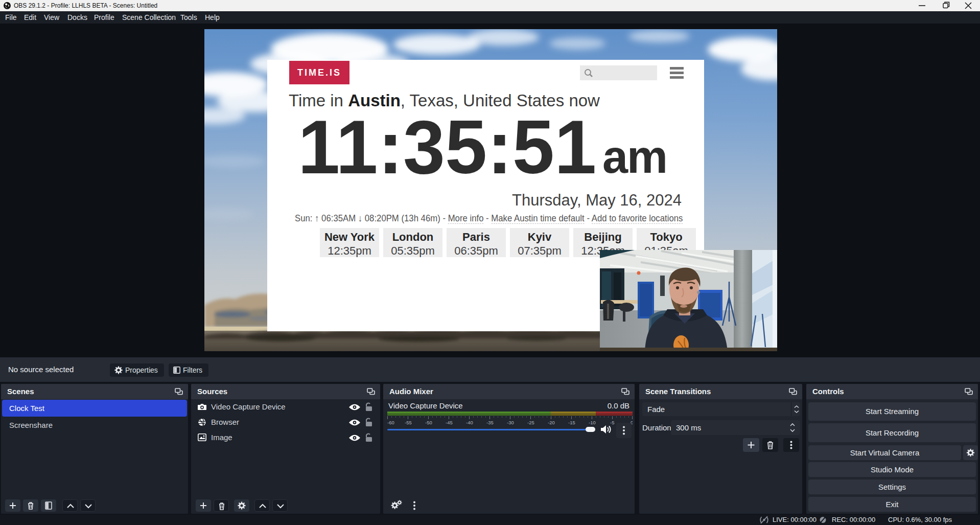 This screenshot has width=980, height=525. I want to click on svg-text: -45, so click(449, 422).